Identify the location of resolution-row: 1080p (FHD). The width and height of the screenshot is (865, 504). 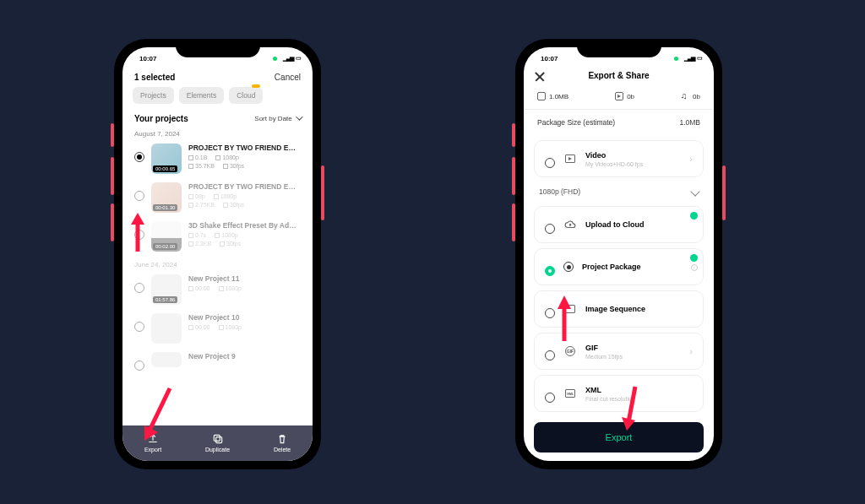
(618, 192).